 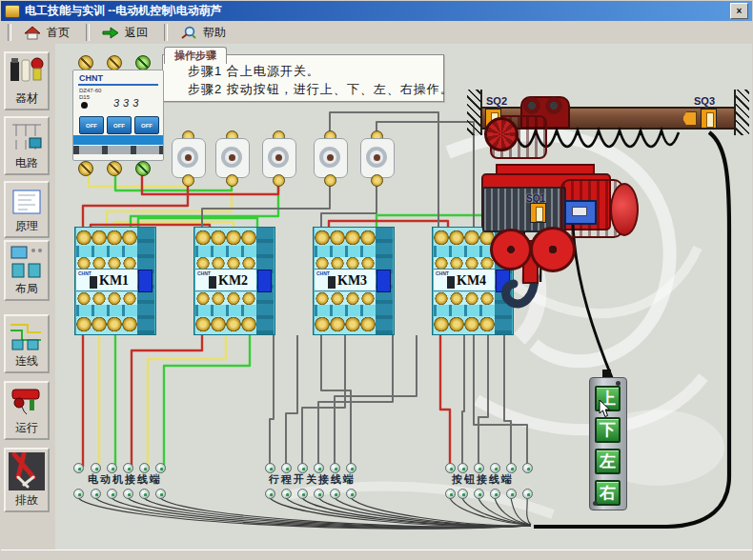 What do you see at coordinates (27, 81) in the screenshot?
I see `sidebar-item-equipment: 器材` at bounding box center [27, 81].